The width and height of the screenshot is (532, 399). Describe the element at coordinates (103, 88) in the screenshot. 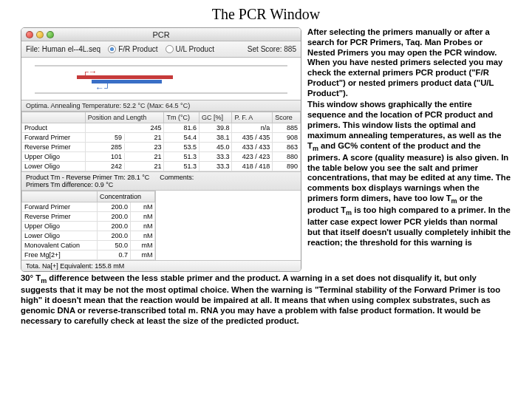

I see `reverse-marker-icon: ←┘` at that location.